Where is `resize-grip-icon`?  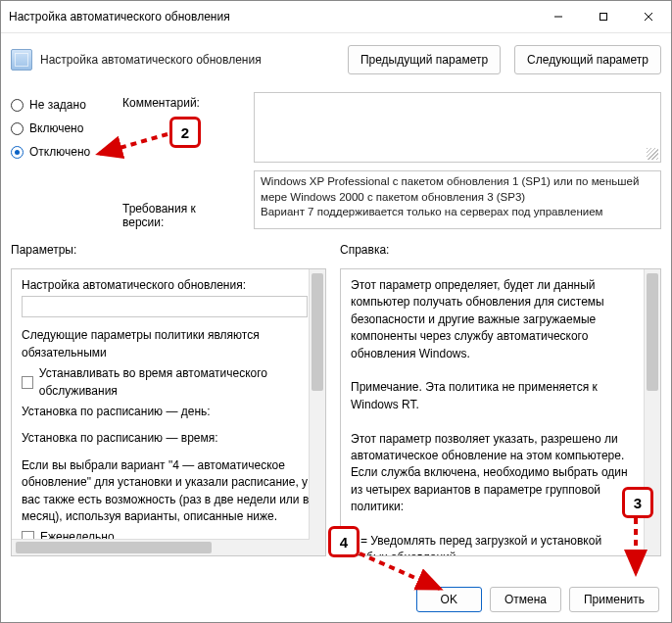 resize-grip-icon is located at coordinates (652, 154).